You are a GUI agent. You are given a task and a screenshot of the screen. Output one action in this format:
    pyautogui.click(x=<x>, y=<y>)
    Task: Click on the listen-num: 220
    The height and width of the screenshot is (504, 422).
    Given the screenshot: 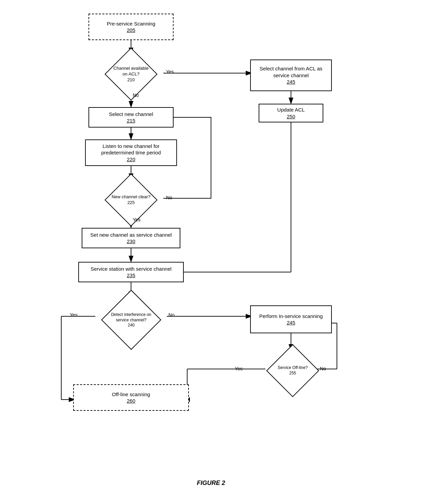 What is the action you would take?
    pyautogui.click(x=131, y=159)
    